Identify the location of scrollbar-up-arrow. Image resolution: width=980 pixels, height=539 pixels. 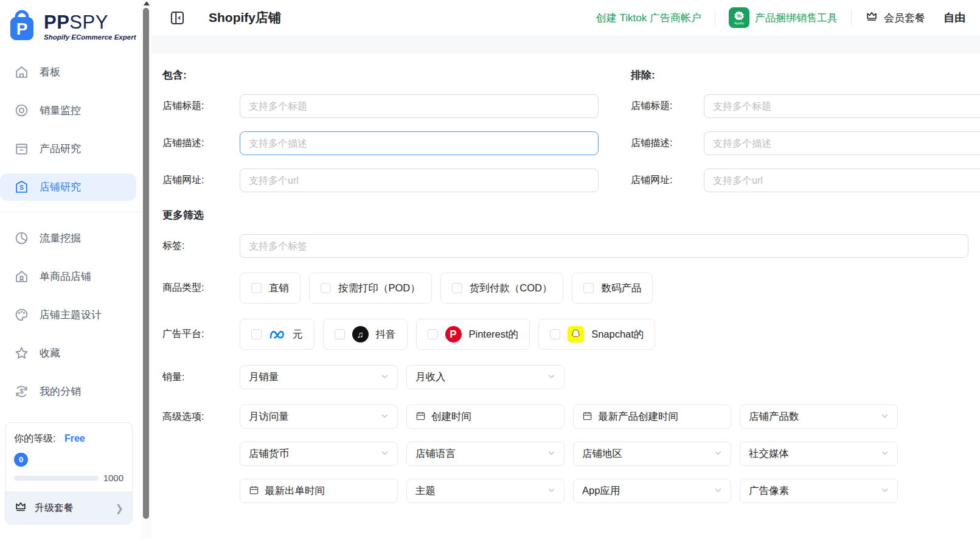
(147, 4).